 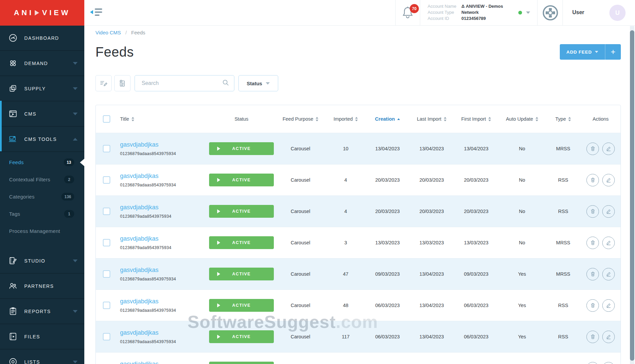 I want to click on column-header-type: Type, so click(x=563, y=119).